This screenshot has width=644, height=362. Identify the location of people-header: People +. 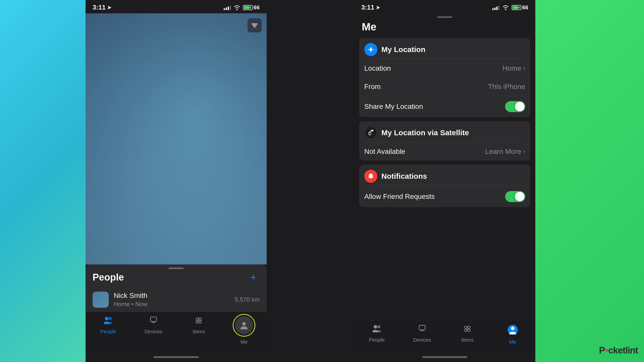
(176, 278).